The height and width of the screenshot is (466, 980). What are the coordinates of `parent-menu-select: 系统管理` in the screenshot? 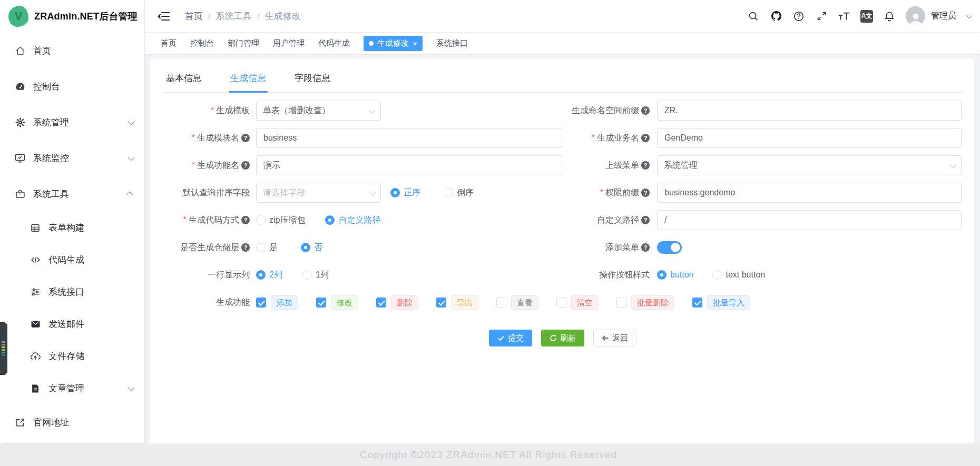 It's located at (809, 165).